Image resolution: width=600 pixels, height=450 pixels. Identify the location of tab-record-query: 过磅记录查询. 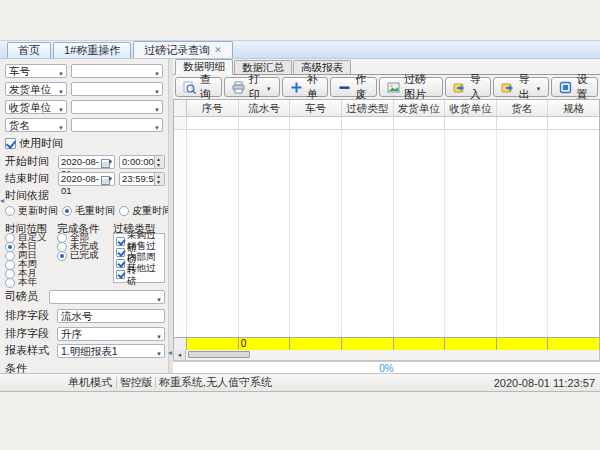
(183, 50).